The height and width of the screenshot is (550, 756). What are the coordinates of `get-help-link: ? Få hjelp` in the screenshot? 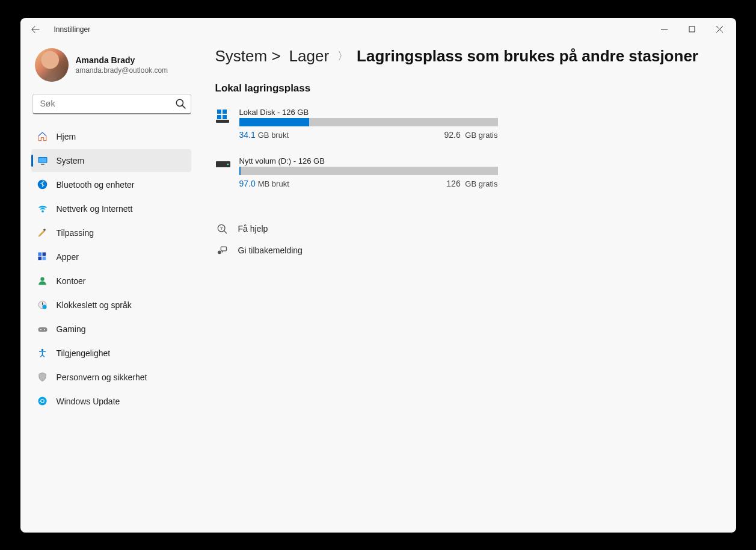 It's located at (467, 229).